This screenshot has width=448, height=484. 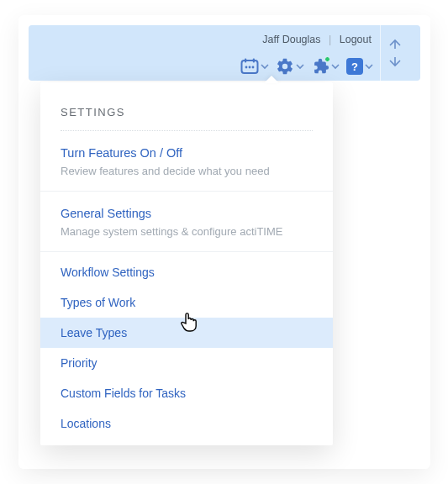 What do you see at coordinates (187, 213) in the screenshot?
I see `dropdown-block-head: General Settings` at bounding box center [187, 213].